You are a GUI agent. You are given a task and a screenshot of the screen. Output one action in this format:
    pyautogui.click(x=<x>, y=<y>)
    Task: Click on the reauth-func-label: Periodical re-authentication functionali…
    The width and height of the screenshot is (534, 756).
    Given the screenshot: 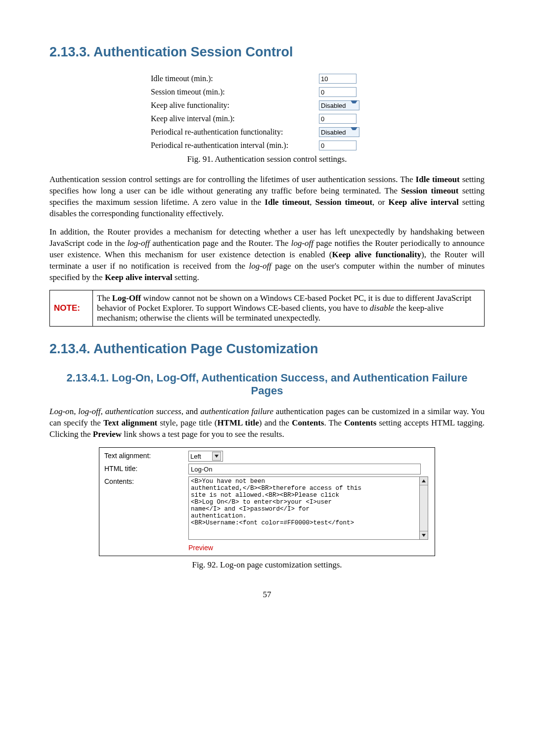 What is the action you would take?
    pyautogui.click(x=235, y=132)
    